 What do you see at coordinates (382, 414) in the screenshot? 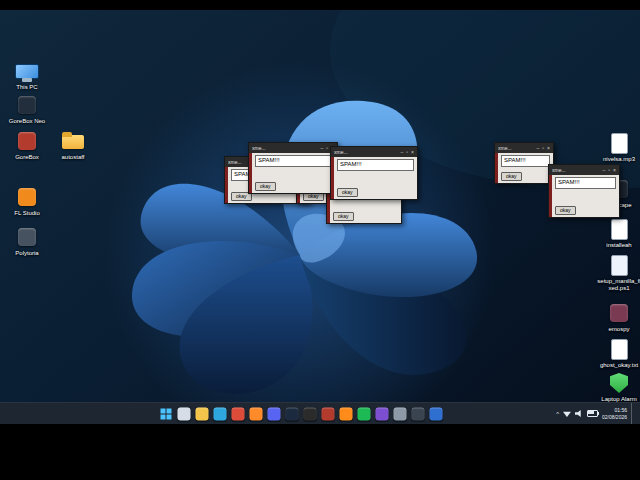
I see `app-purple-icon` at bounding box center [382, 414].